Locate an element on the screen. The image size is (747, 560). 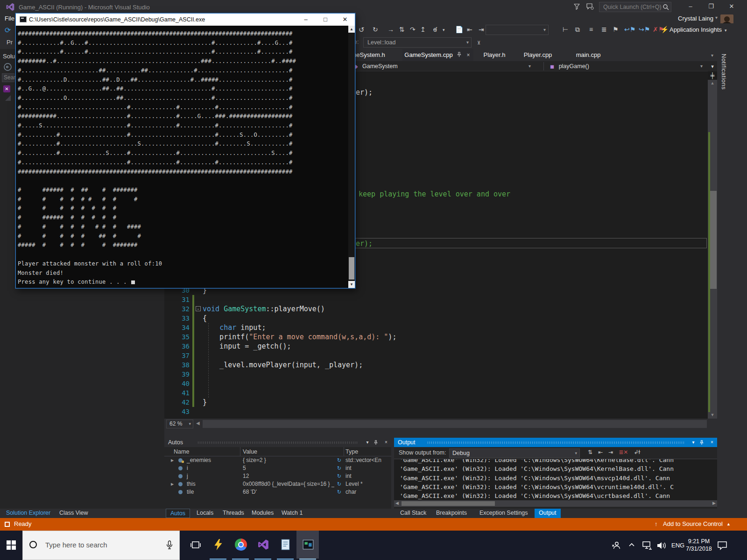
indent-increase-icon: ⇥ is located at coordinates (481, 29).